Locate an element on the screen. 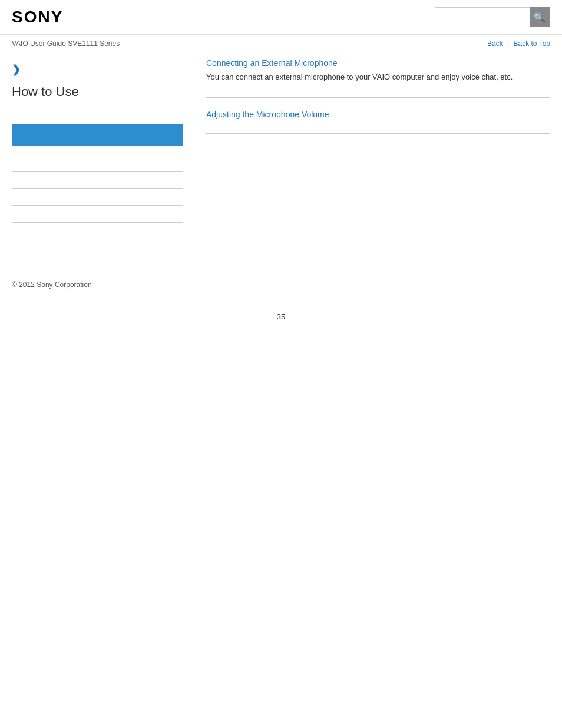  copyright-text: © 2012 Sony Corporation is located at coordinates (52, 285).